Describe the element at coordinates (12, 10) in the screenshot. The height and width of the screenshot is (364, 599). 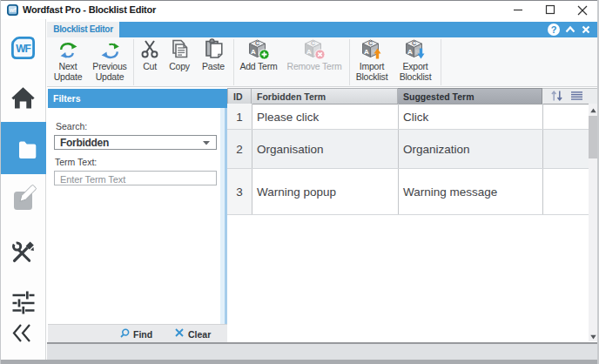
I see `svg-text: wf` at that location.